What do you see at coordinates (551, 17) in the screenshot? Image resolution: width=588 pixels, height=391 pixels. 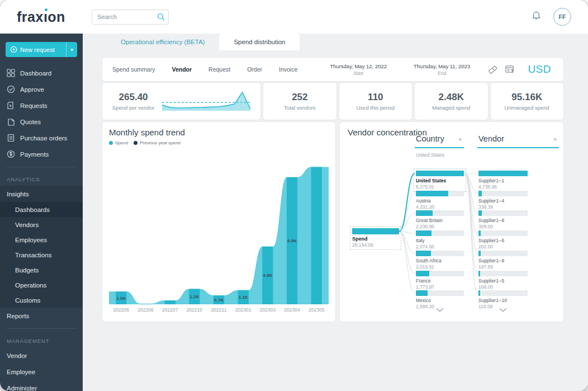 I see `topbar-actions: FF` at bounding box center [551, 17].